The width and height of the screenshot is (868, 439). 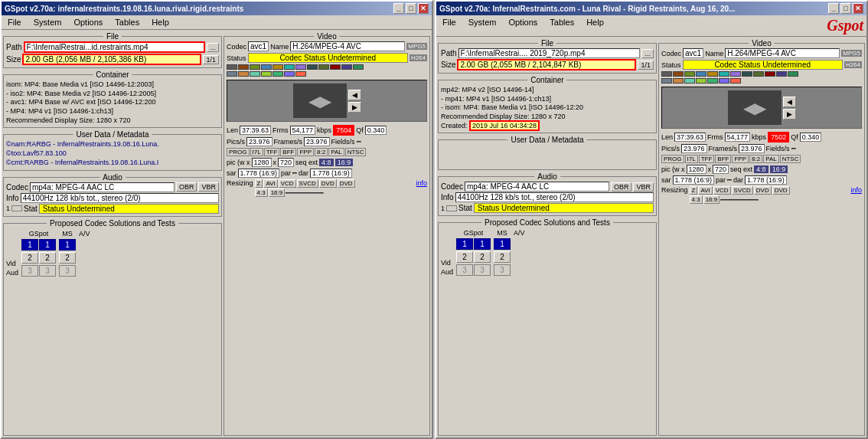 What do you see at coordinates (562, 26) in the screenshot?
I see `menu-tables-2: Tables` at bounding box center [562, 26].